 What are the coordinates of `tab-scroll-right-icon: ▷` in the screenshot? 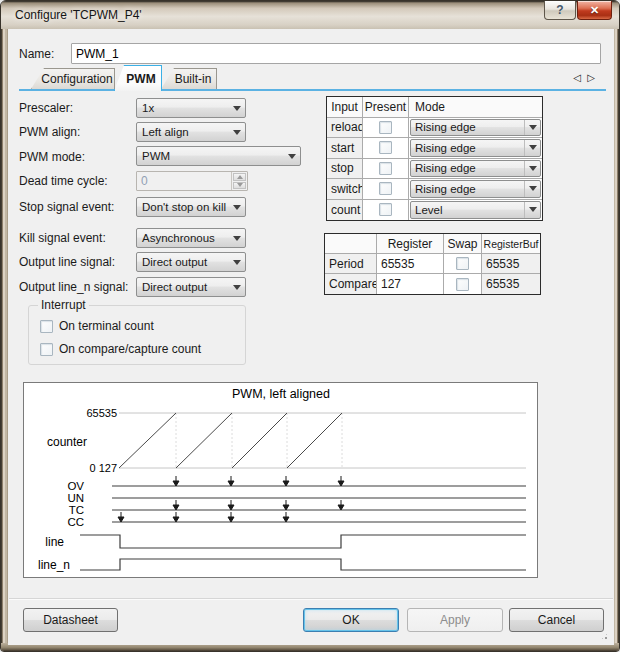 It's located at (591, 77).